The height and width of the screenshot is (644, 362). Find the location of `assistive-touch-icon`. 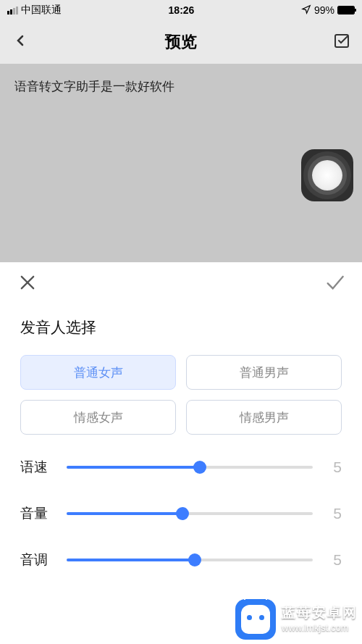

assistive-touch-icon is located at coordinates (327, 175).